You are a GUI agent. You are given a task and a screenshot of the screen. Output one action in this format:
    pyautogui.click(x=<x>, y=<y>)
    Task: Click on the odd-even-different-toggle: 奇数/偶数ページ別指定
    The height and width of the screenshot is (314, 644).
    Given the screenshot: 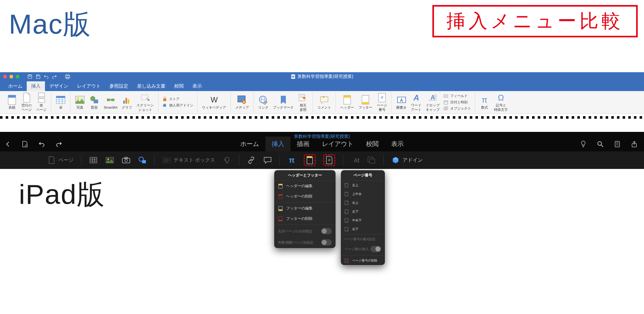 What is the action you would take?
    pyautogui.click(x=305, y=242)
    